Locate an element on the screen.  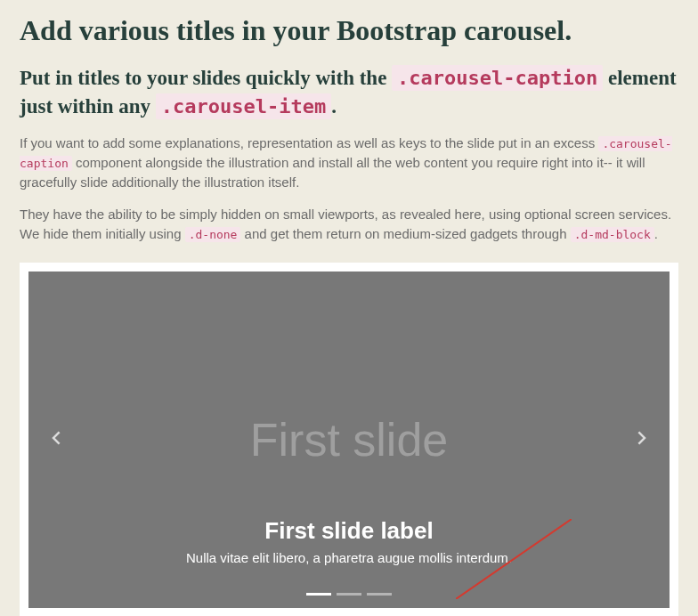
code-d-none: .d-none is located at coordinates (214, 235).